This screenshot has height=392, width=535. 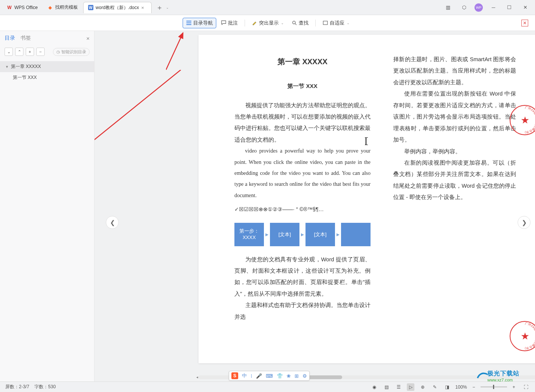 What do you see at coordinates (259, 376) in the screenshot?
I see `ime-voice-icon: 🎤` at bounding box center [259, 376].